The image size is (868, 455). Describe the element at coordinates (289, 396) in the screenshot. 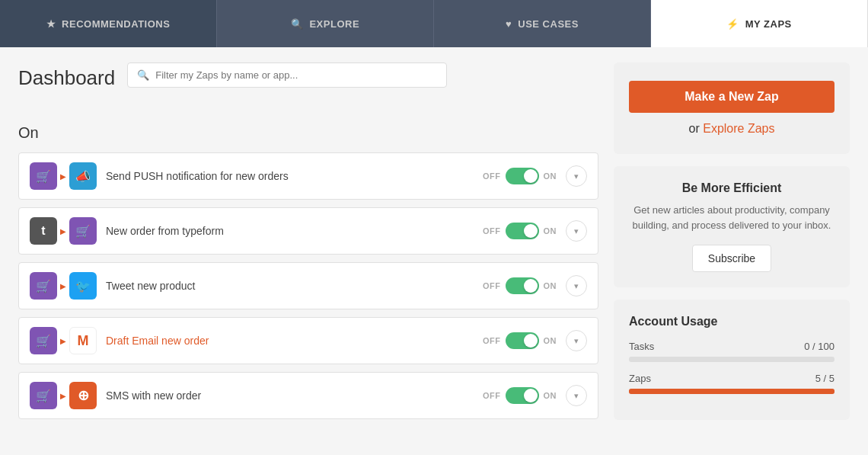

I see `zap-name: SMS with new order` at that location.